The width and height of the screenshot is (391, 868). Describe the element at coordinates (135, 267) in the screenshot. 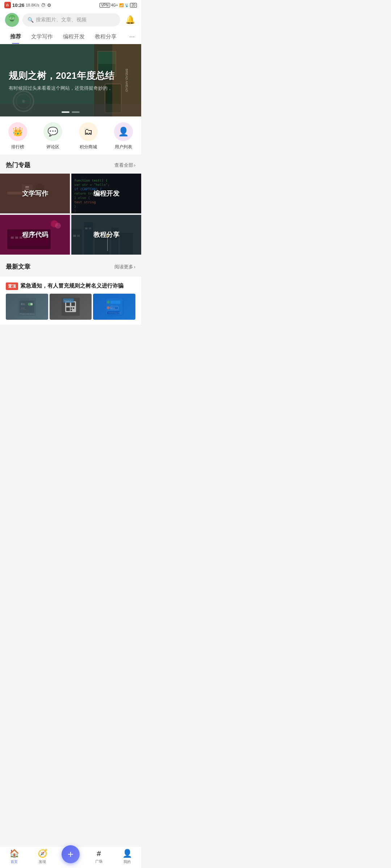

I see `read-more-chevron-icon: ›` at that location.